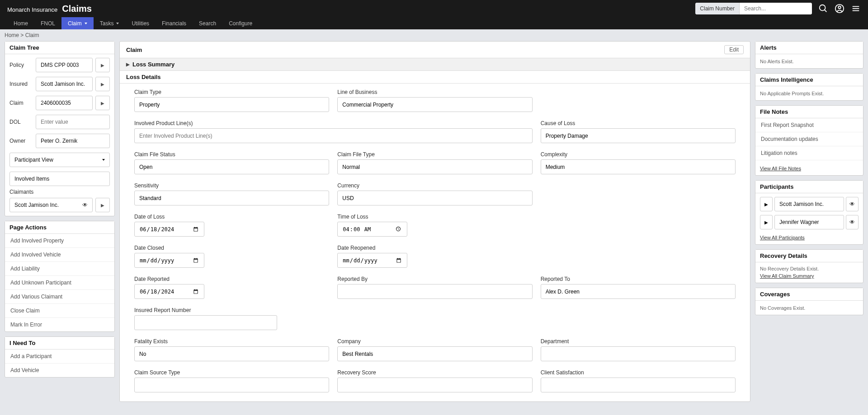  Describe the element at coordinates (174, 23) in the screenshot. I see `nav-financials: Financials` at that location.